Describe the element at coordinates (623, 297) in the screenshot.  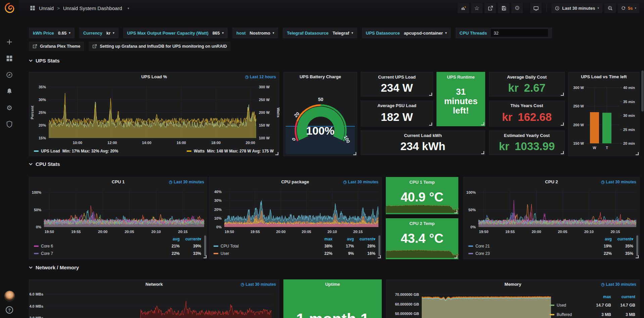
I see `legend-col-current: current` at that location.